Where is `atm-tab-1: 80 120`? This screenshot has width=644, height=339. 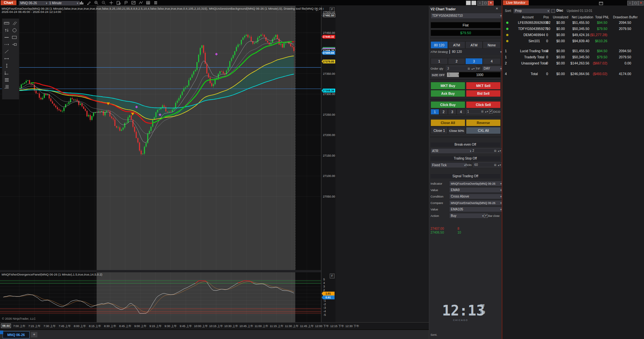 atm-tab-1: 80 120 is located at coordinates (439, 45).